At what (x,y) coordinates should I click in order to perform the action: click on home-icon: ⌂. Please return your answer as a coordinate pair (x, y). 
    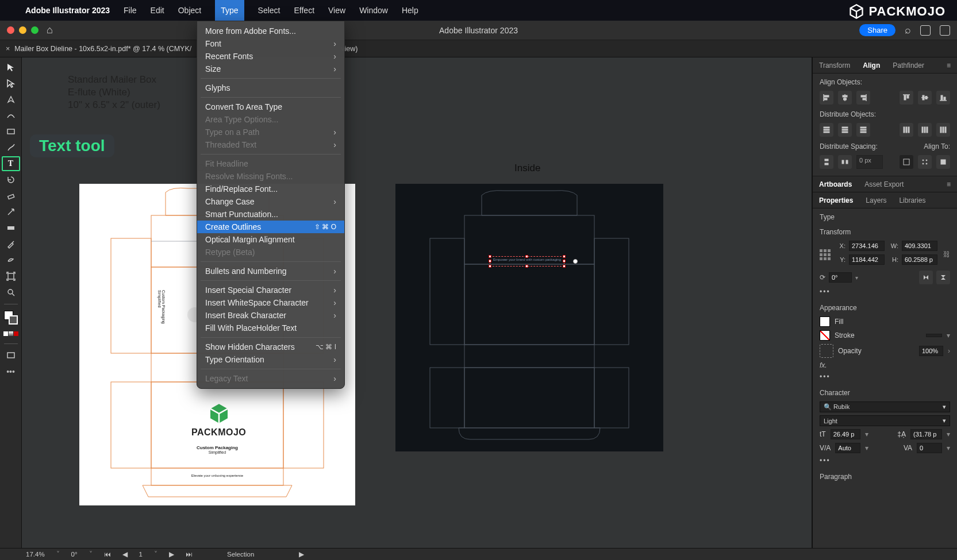
    Looking at the image, I should click on (49, 30).